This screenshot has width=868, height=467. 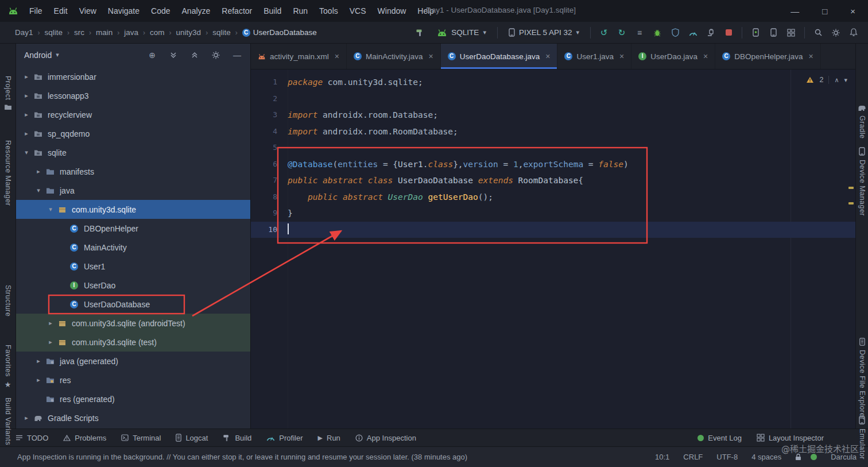 I want to click on tool-button-event-log: Event Log, so click(x=720, y=438).